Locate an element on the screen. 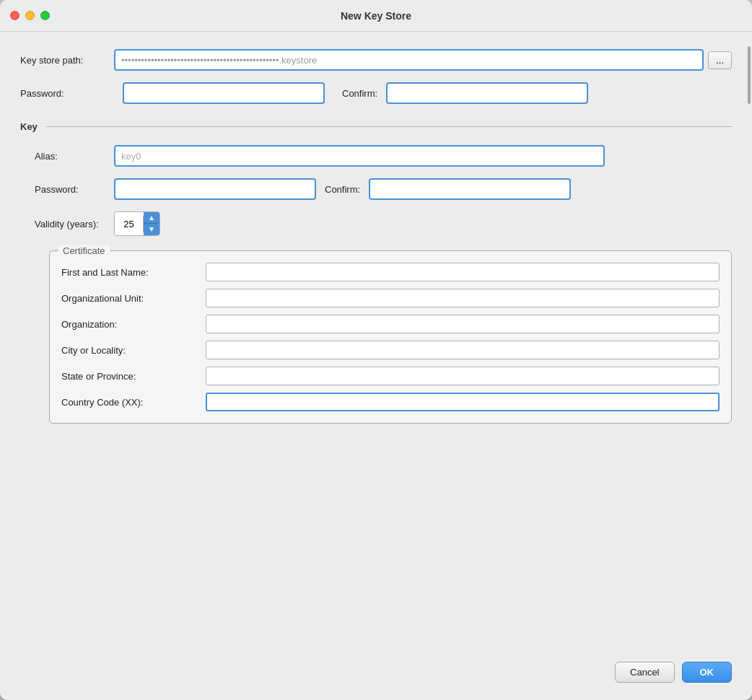 This screenshot has height=700, width=752. cert-name-label: First and Last Name: is located at coordinates (134, 273).